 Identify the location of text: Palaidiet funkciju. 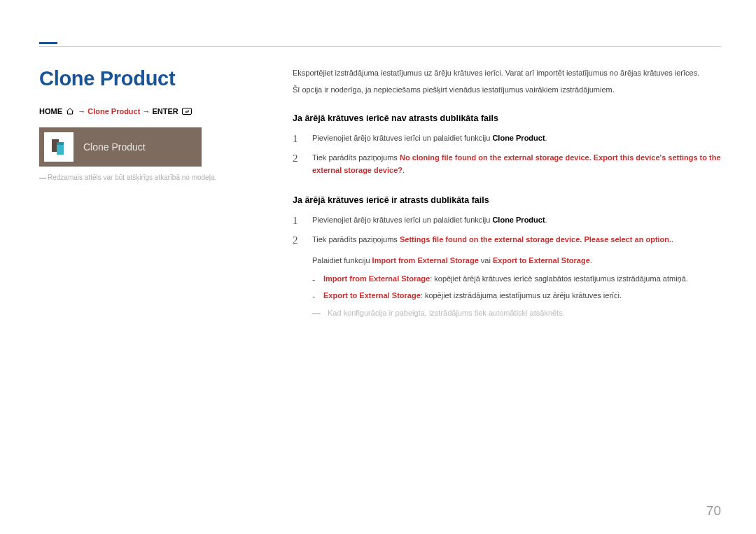
(342, 260).